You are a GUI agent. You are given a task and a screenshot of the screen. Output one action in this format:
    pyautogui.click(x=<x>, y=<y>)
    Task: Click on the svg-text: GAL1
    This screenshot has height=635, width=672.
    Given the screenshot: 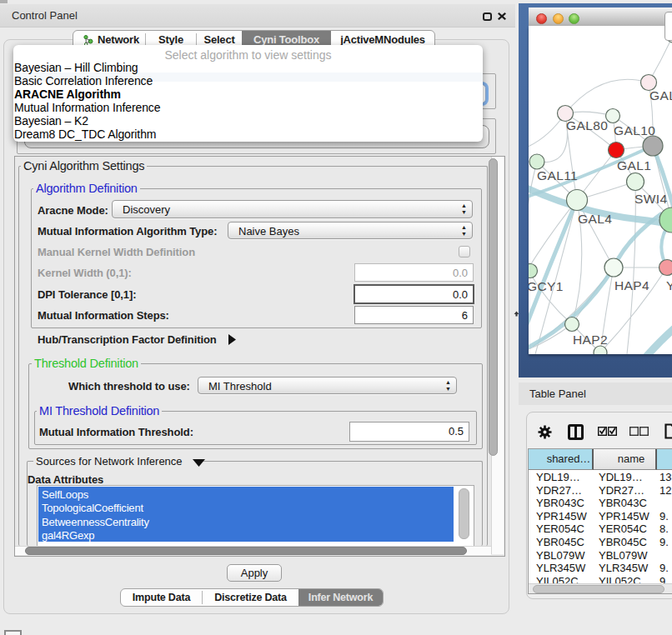 What is the action you would take?
    pyautogui.click(x=634, y=165)
    